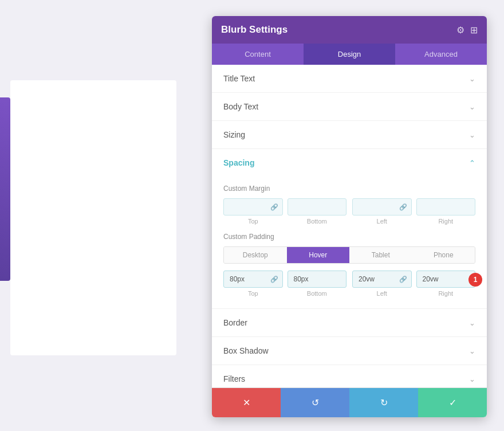 The image size is (504, 431). I want to click on margin-top-input-group: 🔗, so click(253, 207).